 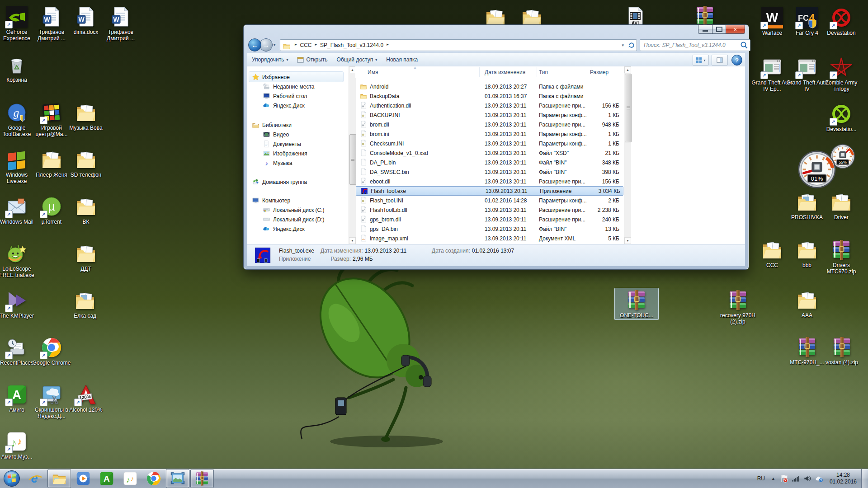 What do you see at coordinates (841, 257) in the screenshot?
I see `desktop-icon-drivers-mtc970-zip: Drivers MTC970.zip` at bounding box center [841, 257].